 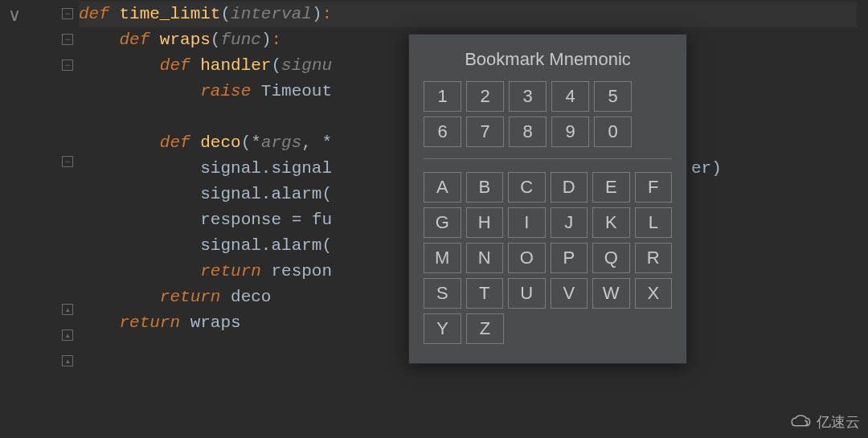 I want to click on watermark: 亿速云, so click(x=825, y=422).